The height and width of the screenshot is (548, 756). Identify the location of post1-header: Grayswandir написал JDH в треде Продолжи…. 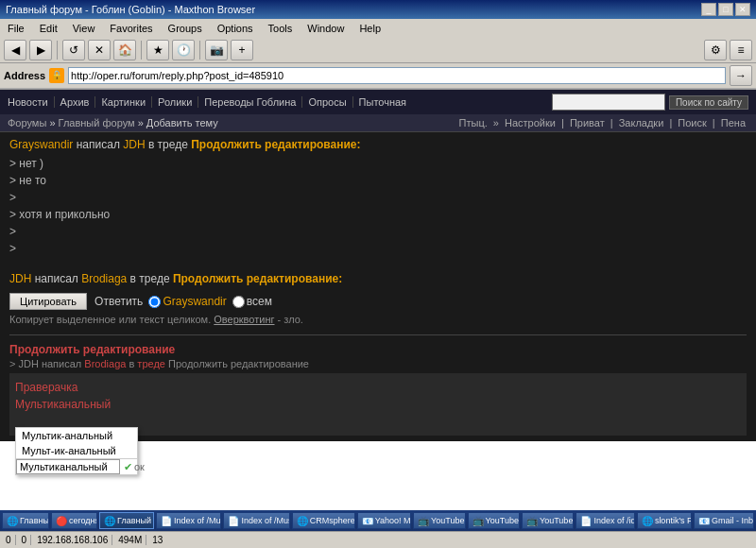
(378, 145).